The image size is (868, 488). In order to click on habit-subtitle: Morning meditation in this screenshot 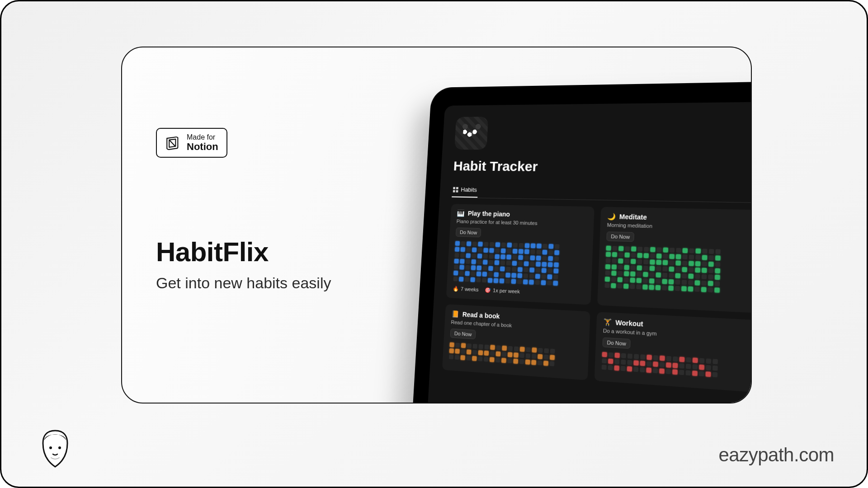, I will do `click(679, 227)`.